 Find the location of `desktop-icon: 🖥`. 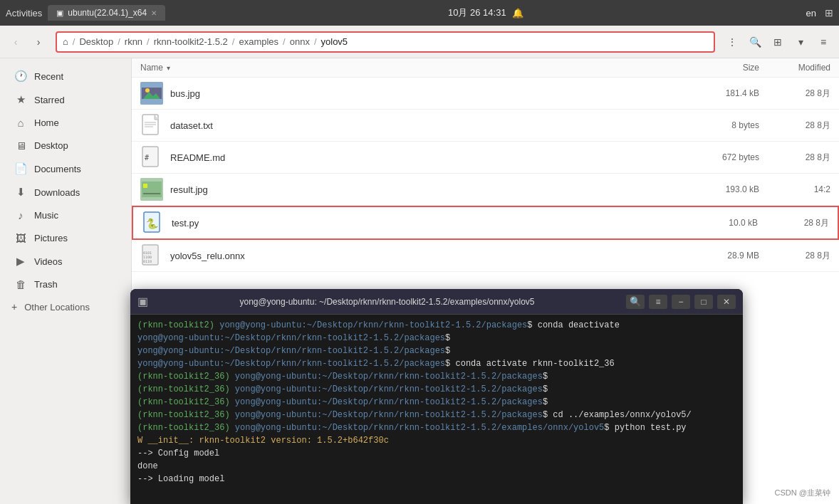

desktop-icon: 🖥 is located at coordinates (21, 145).